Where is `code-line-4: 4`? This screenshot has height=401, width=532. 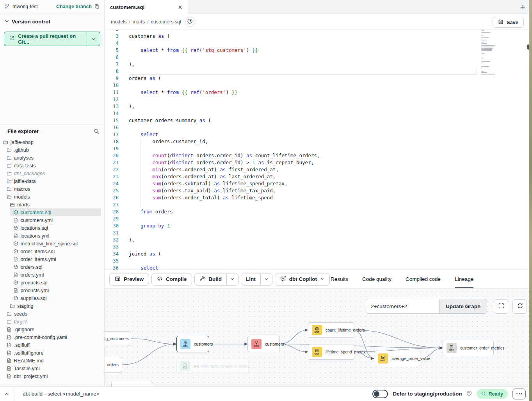 code-line-4: 4 is located at coordinates (318, 43).